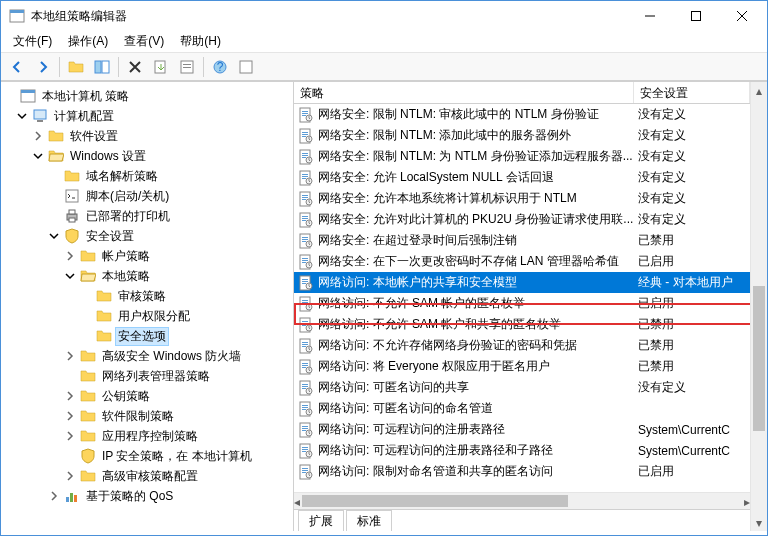 The image size is (768, 537). I want to click on list-row: 网络安全: 限制 NTLM: 审核此域中的 NTLM 身份验证没有定义, so click(522, 114).